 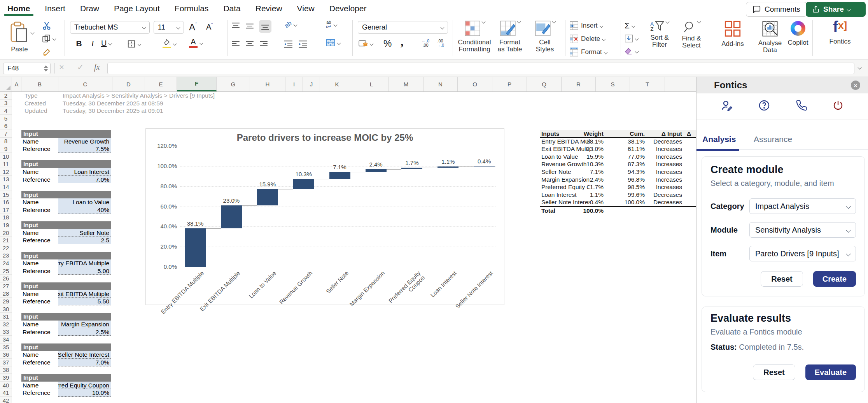 What do you see at coordinates (268, 84) in the screenshot?
I see `column-header-H: H` at bounding box center [268, 84].